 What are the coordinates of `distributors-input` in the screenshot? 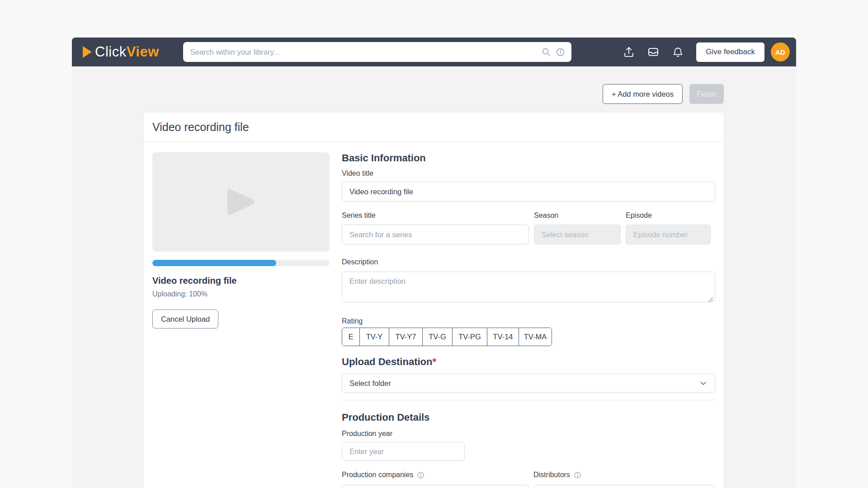 It's located at (624, 486).